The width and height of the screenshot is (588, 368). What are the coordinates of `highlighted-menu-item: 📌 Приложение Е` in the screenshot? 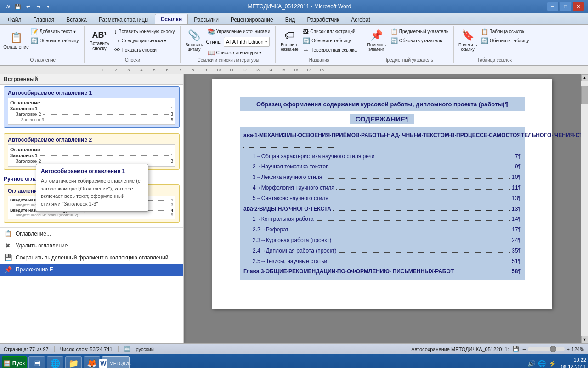 It's located at (92, 270).